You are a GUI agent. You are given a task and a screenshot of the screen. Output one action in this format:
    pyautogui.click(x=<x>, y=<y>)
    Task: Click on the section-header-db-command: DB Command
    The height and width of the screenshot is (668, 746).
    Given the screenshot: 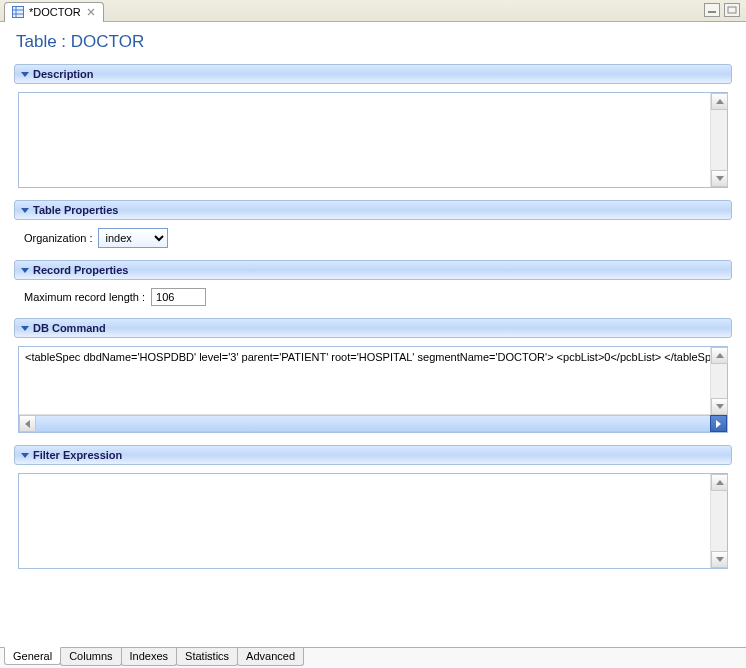 What is the action you would take?
    pyautogui.click(x=373, y=328)
    